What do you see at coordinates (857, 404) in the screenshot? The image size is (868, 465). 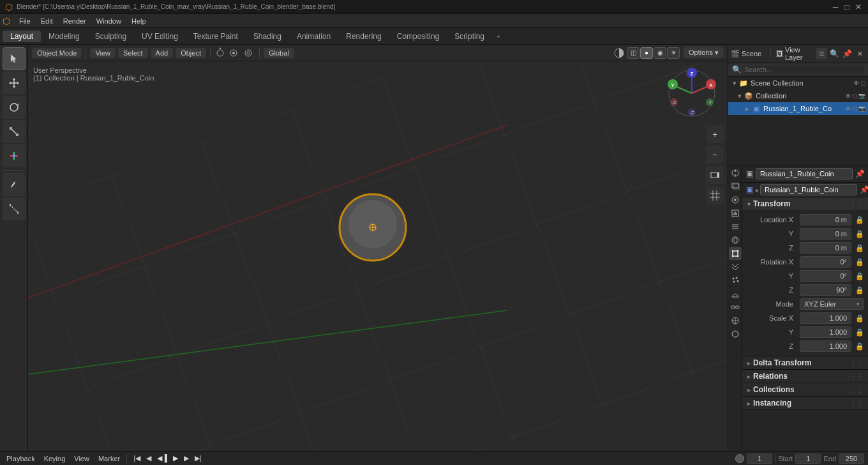 I see `instancing-options: ⋮⋮` at bounding box center [857, 404].